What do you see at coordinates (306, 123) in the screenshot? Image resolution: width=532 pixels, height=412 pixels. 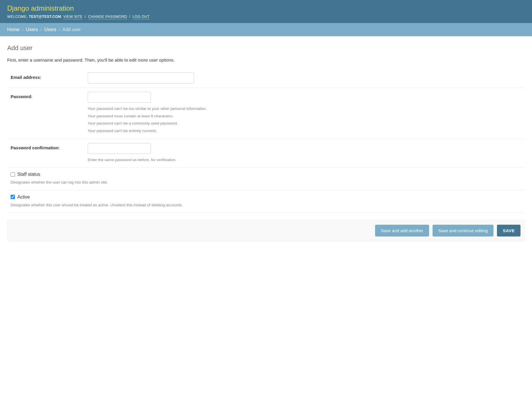 I see `password-help-item: Your password can't be a commonly used p…` at bounding box center [306, 123].